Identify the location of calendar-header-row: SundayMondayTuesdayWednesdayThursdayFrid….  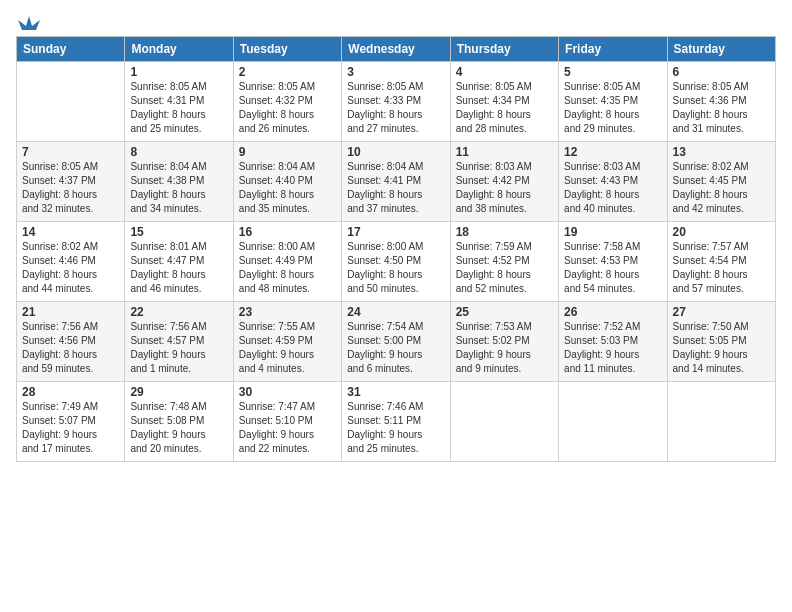
(396, 50).